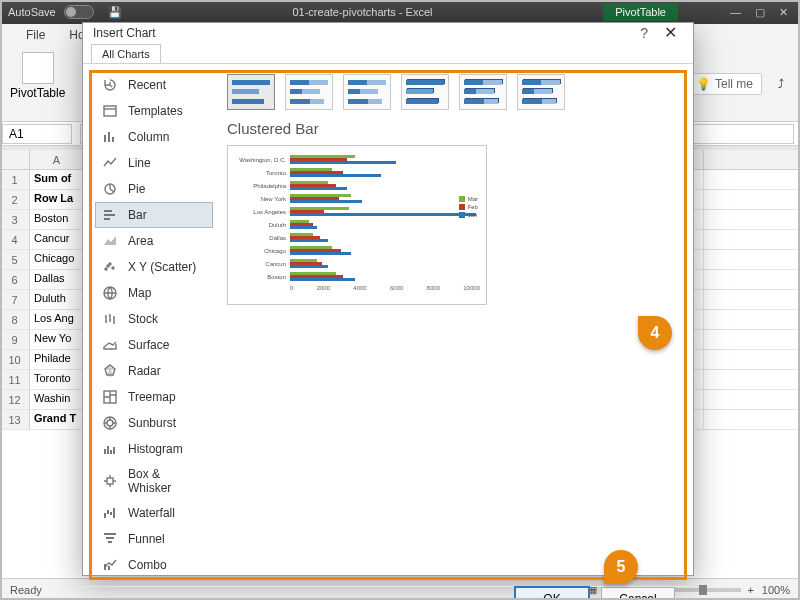 The height and width of the screenshot is (600, 800). What do you see at coordinates (670, 32) in the screenshot?
I see `dialog-close-icon: ✕` at bounding box center [670, 32].